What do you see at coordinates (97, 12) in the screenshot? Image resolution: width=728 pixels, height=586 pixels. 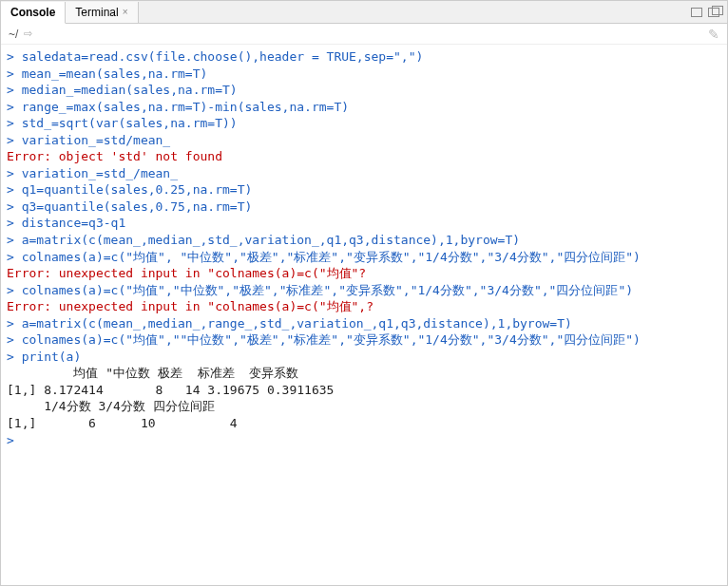 I see `tab-label: Terminal` at bounding box center [97, 12].